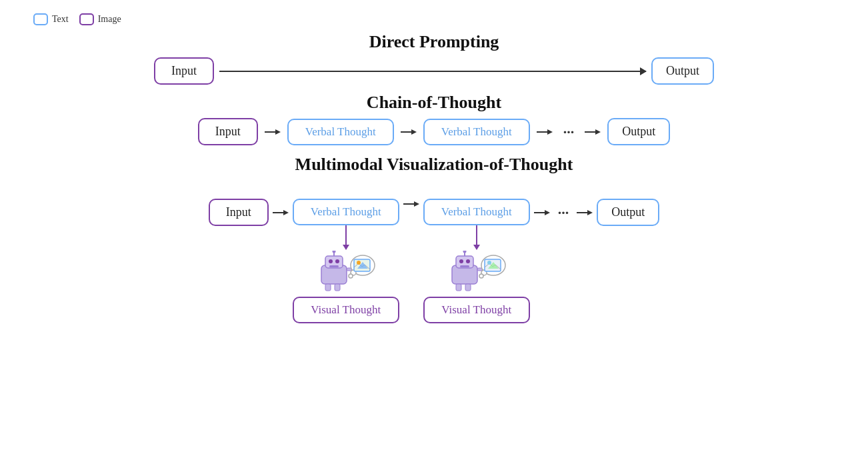 The width and height of the screenshot is (868, 460). Describe the element at coordinates (435, 42) in the screenshot. I see `direct-prompting-title: Direct Prompting` at that location.